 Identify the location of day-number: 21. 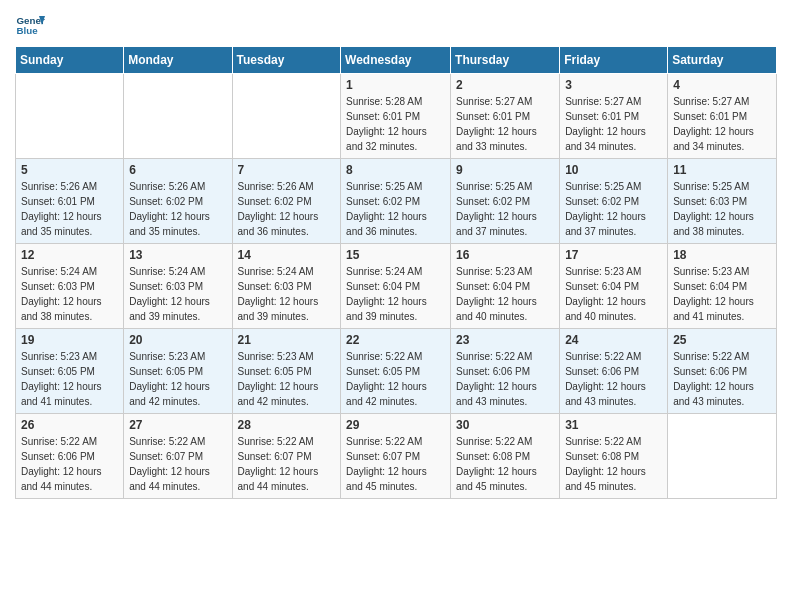
(287, 340).